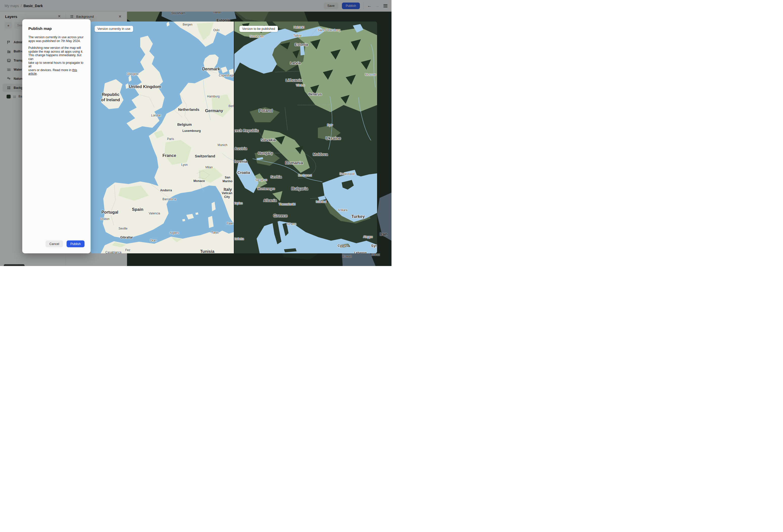 The width and height of the screenshot is (783, 532). What do you see at coordinates (57, 136) in the screenshot?
I see `publish-map-modal: Publish map The version currently in use…` at bounding box center [57, 136].